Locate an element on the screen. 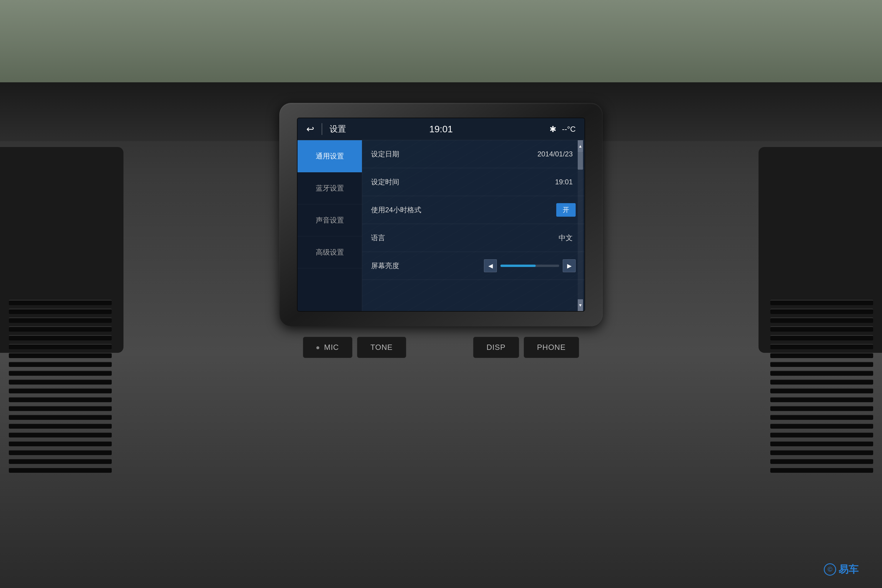  control-panel: MIC TONE DISP PHONE is located at coordinates (441, 347).